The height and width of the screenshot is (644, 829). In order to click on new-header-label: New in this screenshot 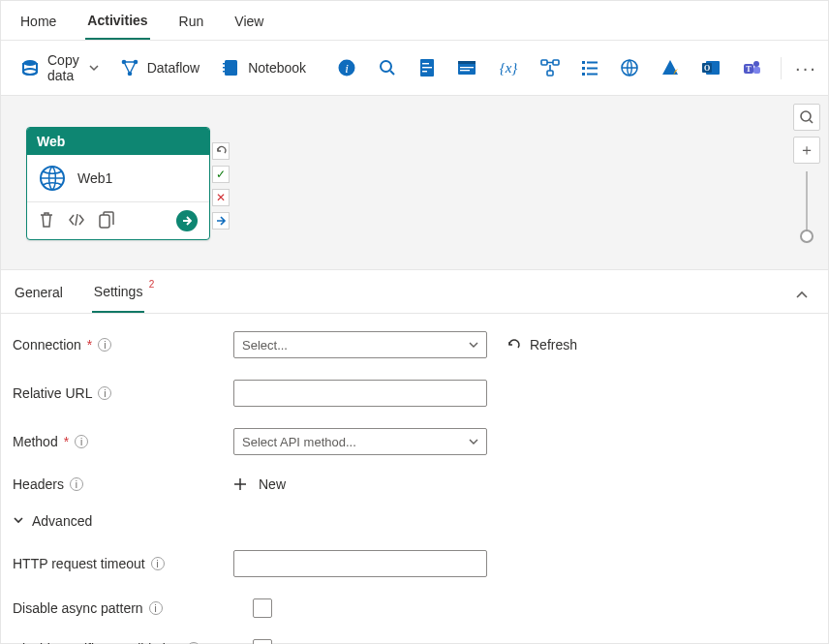, I will do `click(272, 484)`.